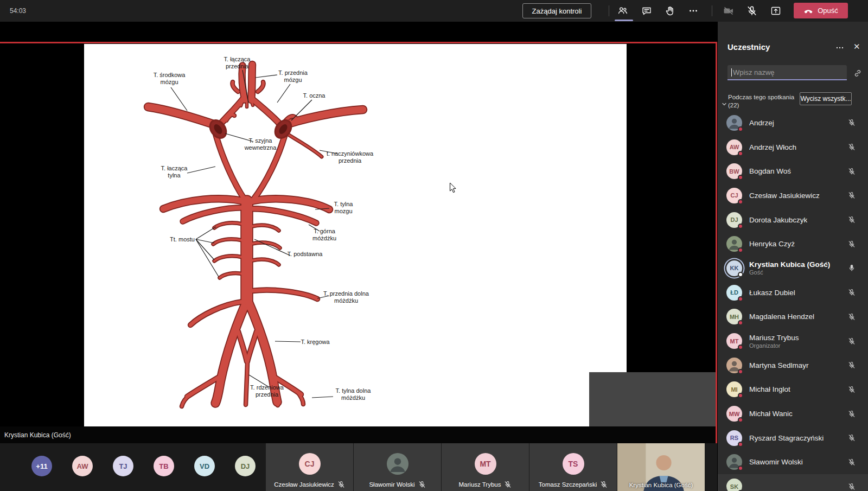 This screenshot has width=868, height=491. What do you see at coordinates (790, 265) in the screenshot?
I see `participant-name: Krystian Kubica (Gość)` at bounding box center [790, 265].